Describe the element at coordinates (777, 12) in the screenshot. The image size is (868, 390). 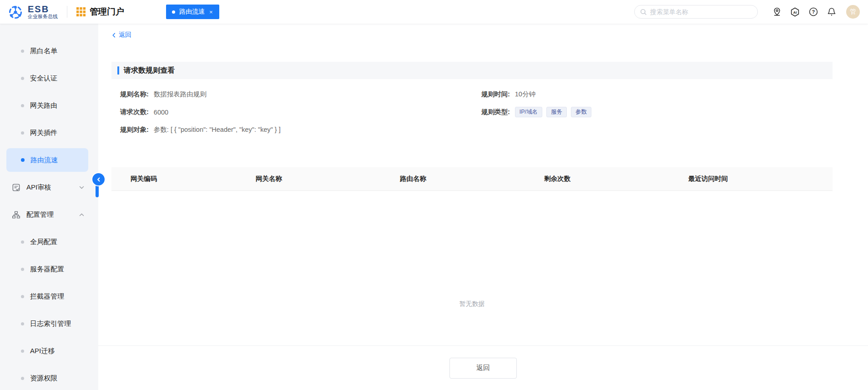
I see `location-icon` at that location.